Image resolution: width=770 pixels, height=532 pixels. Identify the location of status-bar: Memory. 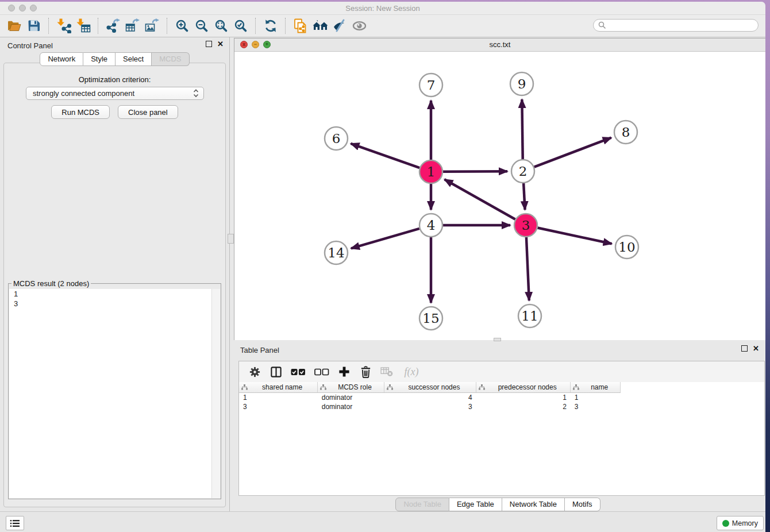
(383, 522).